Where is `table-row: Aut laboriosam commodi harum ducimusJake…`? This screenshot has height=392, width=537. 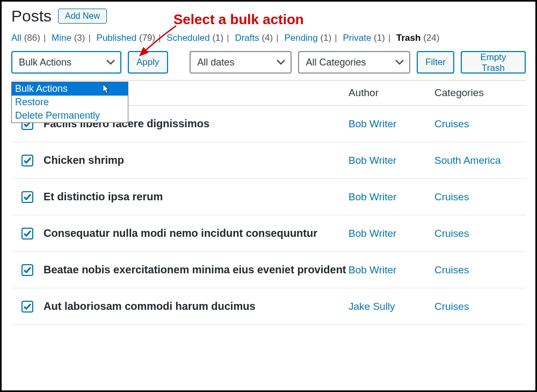 table-row: Aut laboriosam commodi harum ducimusJake… is located at coordinates (268, 307).